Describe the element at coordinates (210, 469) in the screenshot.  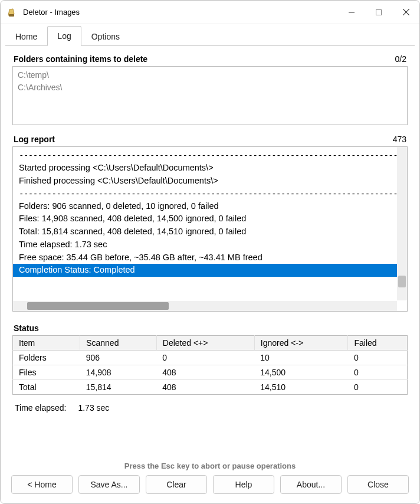
I see `hint-text: Press the Esc key to abort or pause oper…` at that location.